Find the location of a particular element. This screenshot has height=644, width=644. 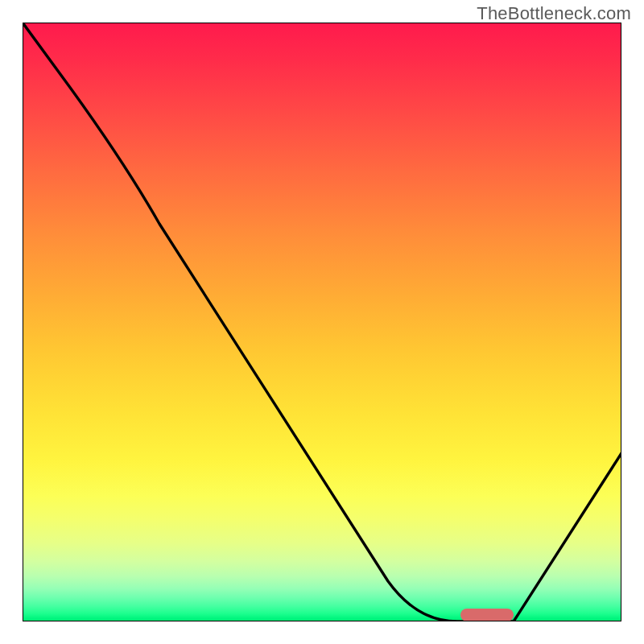

watermark-text: TheBottleneck.com is located at coordinates (554, 14).